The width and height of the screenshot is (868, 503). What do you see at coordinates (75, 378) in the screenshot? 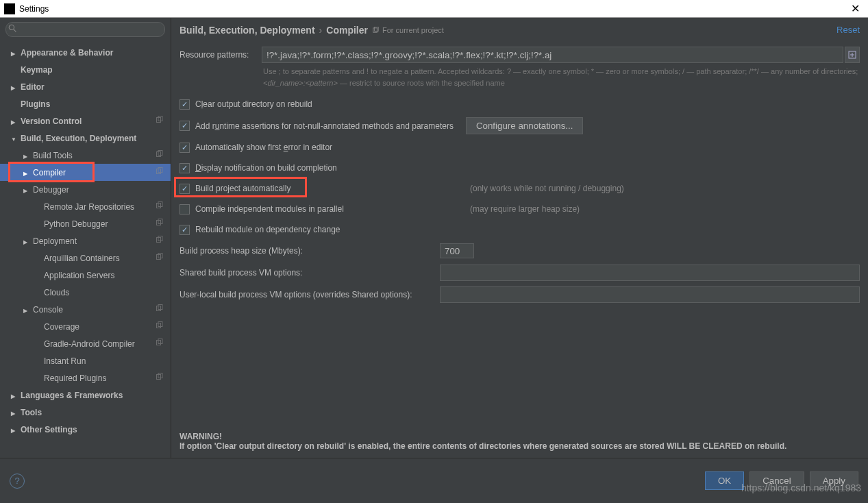
I see `sidebar-item-label: Required Plugins` at bounding box center [75, 378].